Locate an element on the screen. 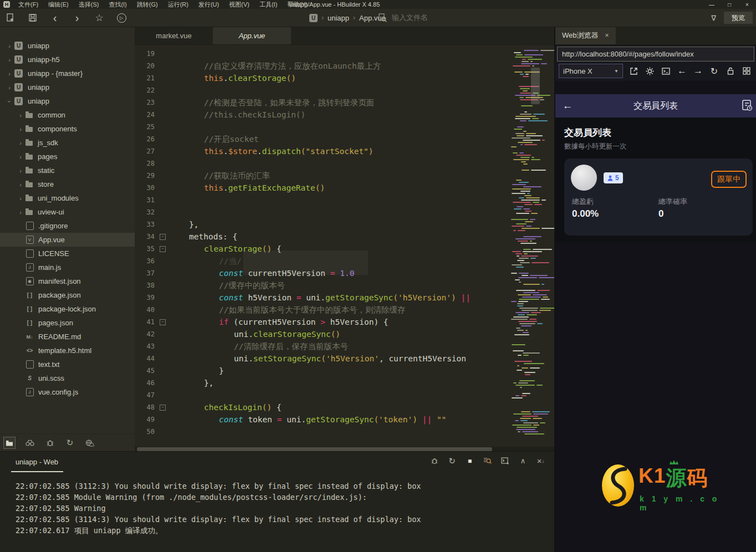 The width and height of the screenshot is (756, 552). console-new-terminal-icon is located at coordinates (505, 461).